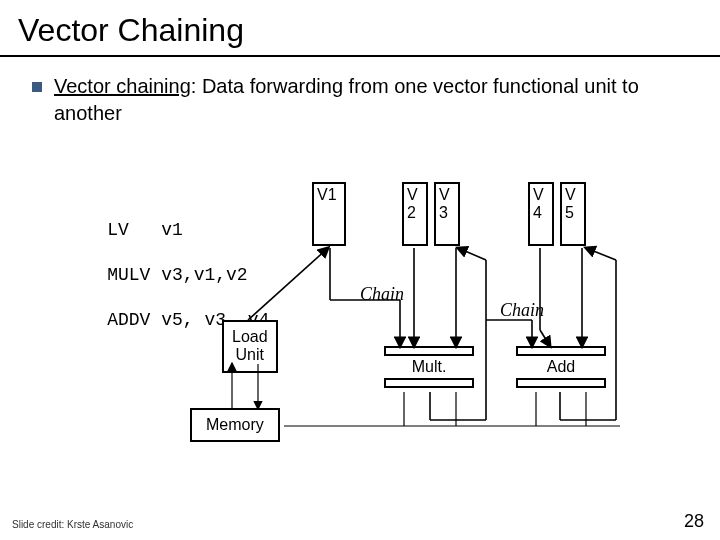 Image resolution: width=720 pixels, height=540 pixels. I want to click on slide-number: 28, so click(694, 522).